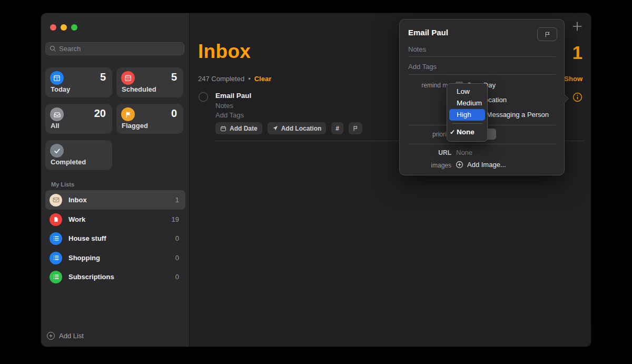 The width and height of the screenshot is (632, 364). I want to click on task-tags-field: Add Tags, so click(230, 115).